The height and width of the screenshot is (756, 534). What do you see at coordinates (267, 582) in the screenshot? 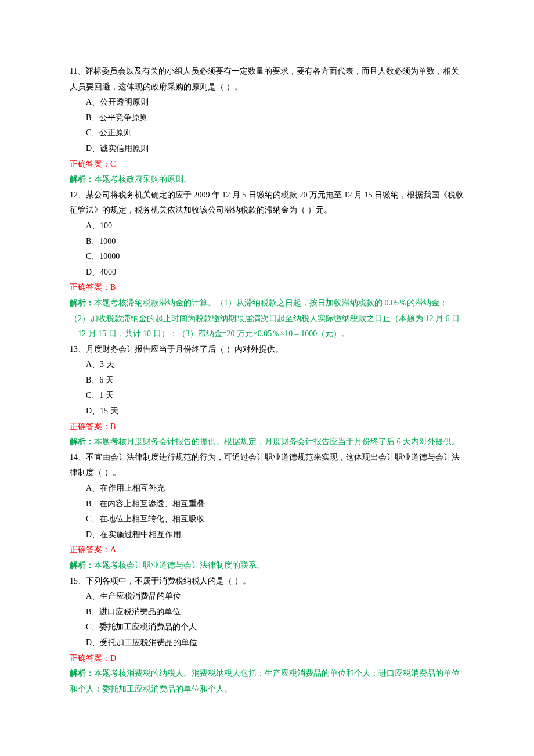
I see `question-stem: 15、下列各项中，不属于消费税纳税人的是（ ）。` at bounding box center [267, 582].